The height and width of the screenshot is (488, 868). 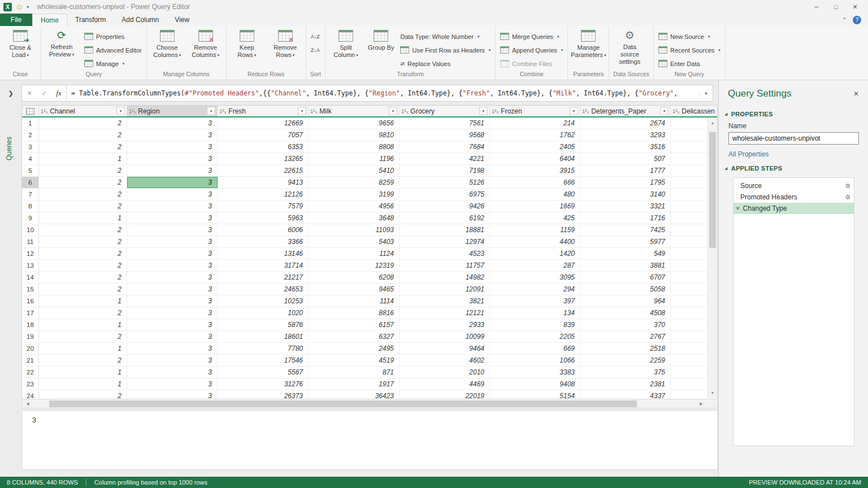 I want to click on grid-cell: 7425, so click(x=626, y=230).